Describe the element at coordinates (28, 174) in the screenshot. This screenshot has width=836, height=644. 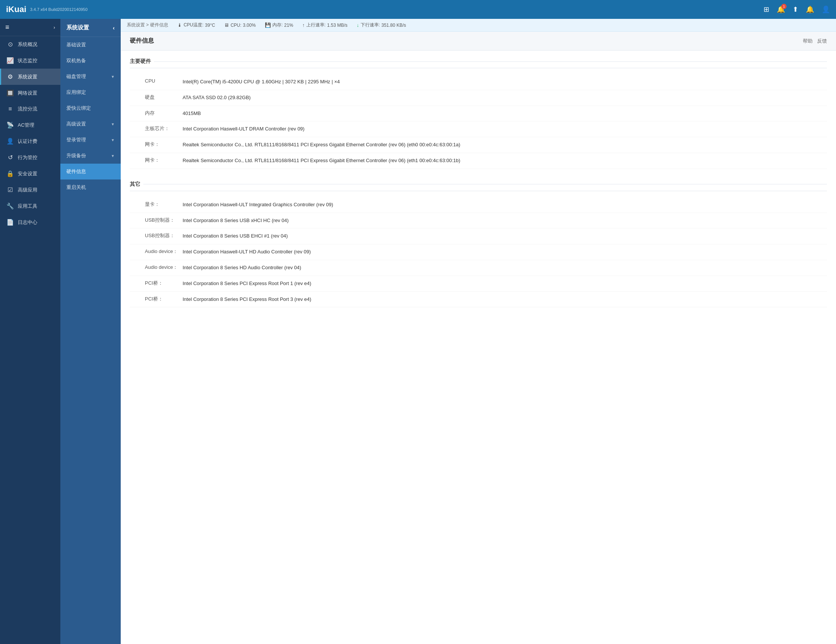
I see `sidebar-label-security: 安全设置` at that location.